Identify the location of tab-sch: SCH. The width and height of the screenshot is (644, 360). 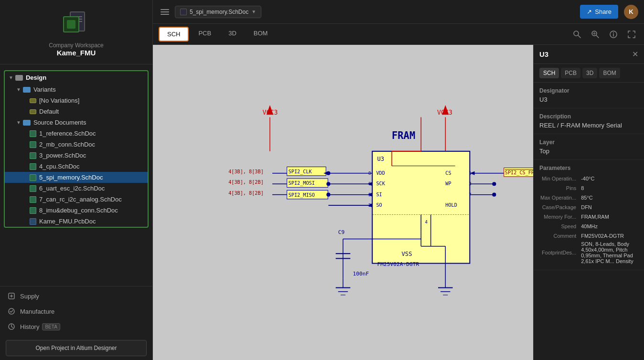
(174, 34).